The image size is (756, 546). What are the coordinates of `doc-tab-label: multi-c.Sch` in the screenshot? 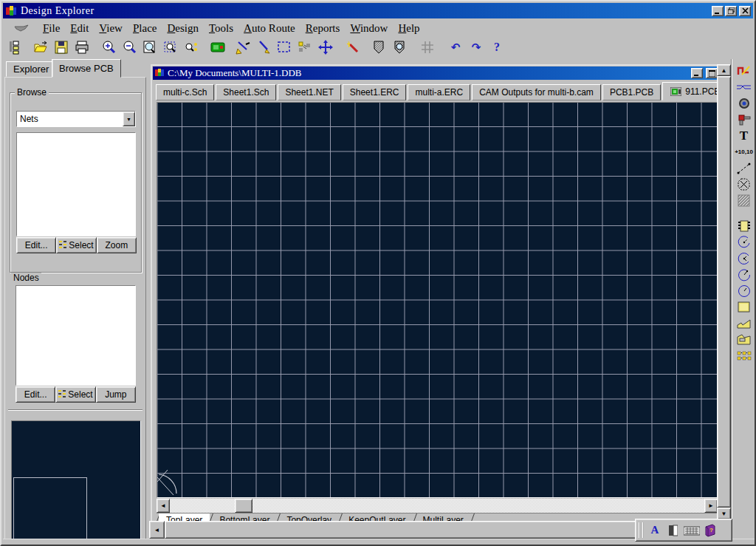 It's located at (185, 92).